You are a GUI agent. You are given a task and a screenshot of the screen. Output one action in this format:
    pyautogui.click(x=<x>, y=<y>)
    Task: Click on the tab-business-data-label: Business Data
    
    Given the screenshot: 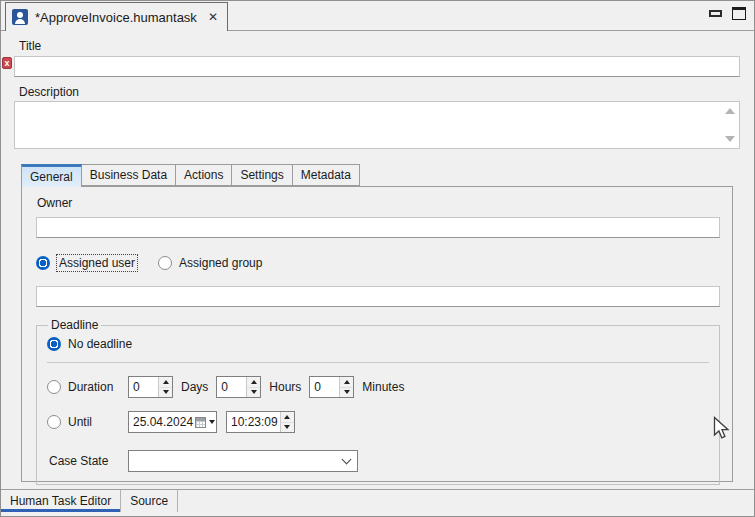 What is the action you would take?
    pyautogui.click(x=128, y=175)
    